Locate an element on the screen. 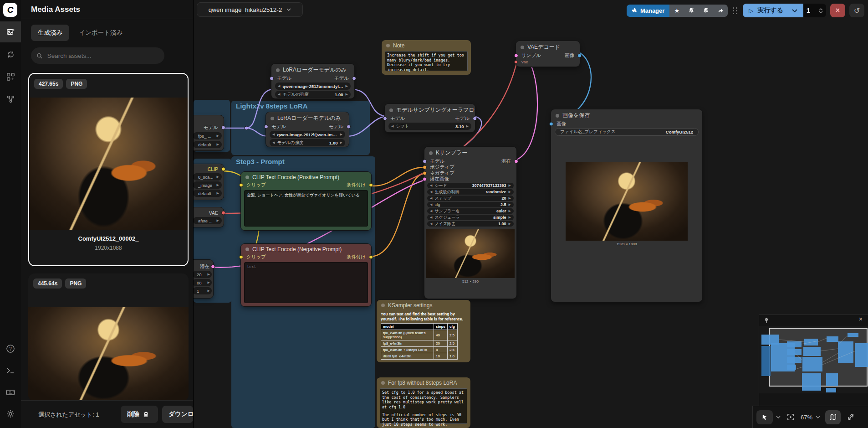 Image resolution: width=868 pixels, height=428 pixels. fit-view-button is located at coordinates (791, 418).